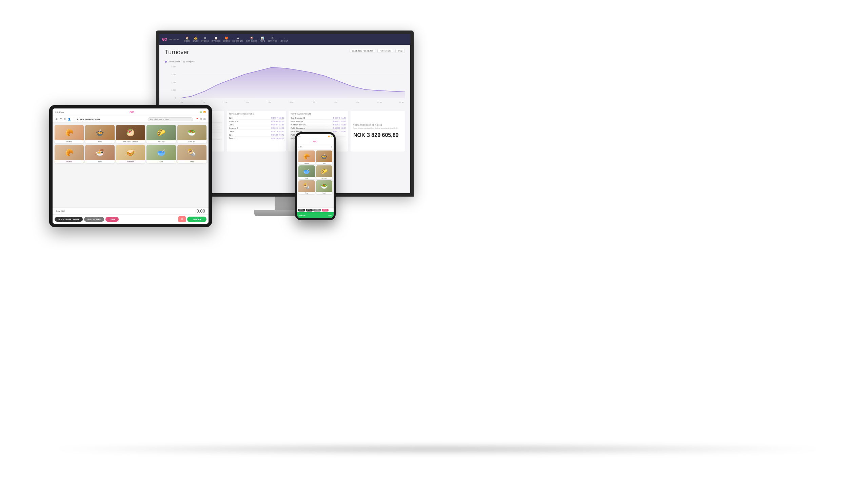 This screenshot has width=868, height=482. What do you see at coordinates (273, 41) in the screenshot?
I see `nav-settings-label: SETTINGS` at bounding box center [273, 41].